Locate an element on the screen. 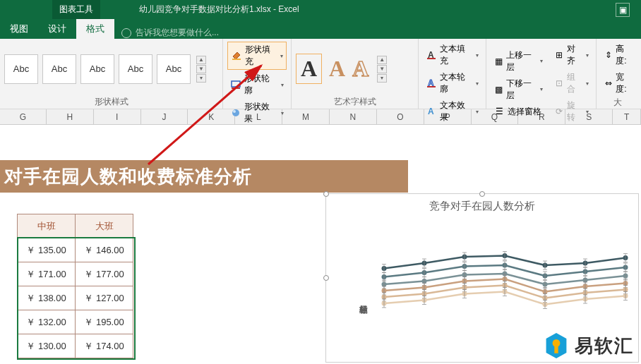 The width and height of the screenshot is (641, 364). style-preset-1: Abc is located at coordinates (21, 69).